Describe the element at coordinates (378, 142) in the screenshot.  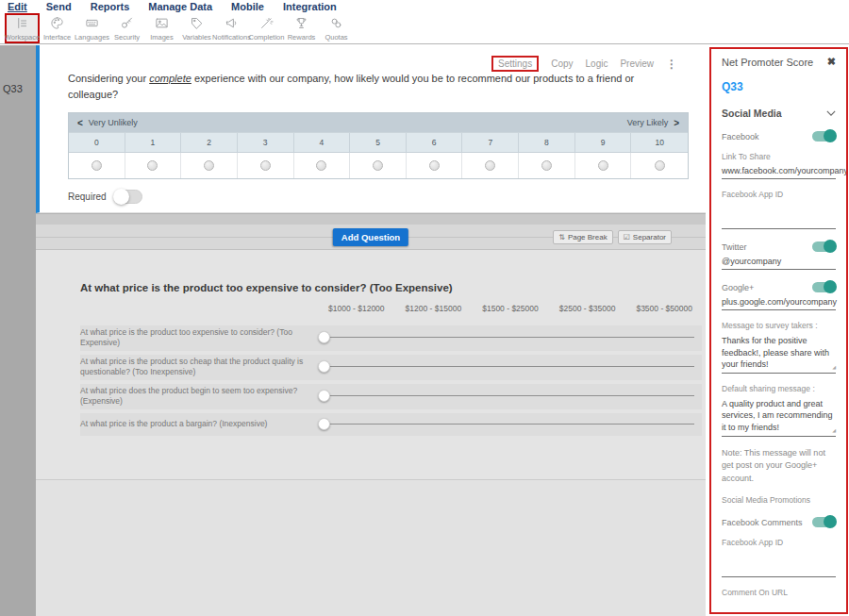
I see `nps-number-row: 0 1 2 3 4 5 6 7 8 9 10` at that location.